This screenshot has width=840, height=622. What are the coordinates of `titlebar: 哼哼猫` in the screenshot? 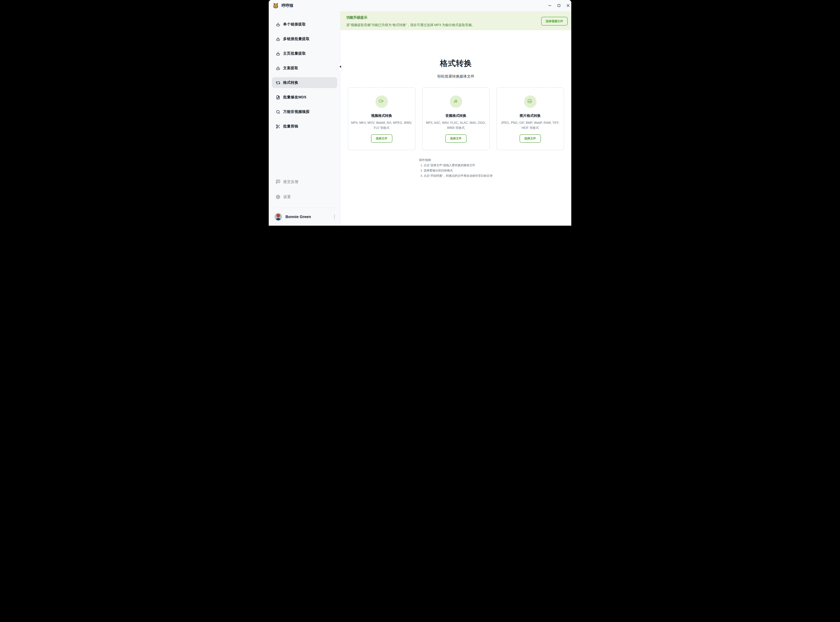 It's located at (420, 5).